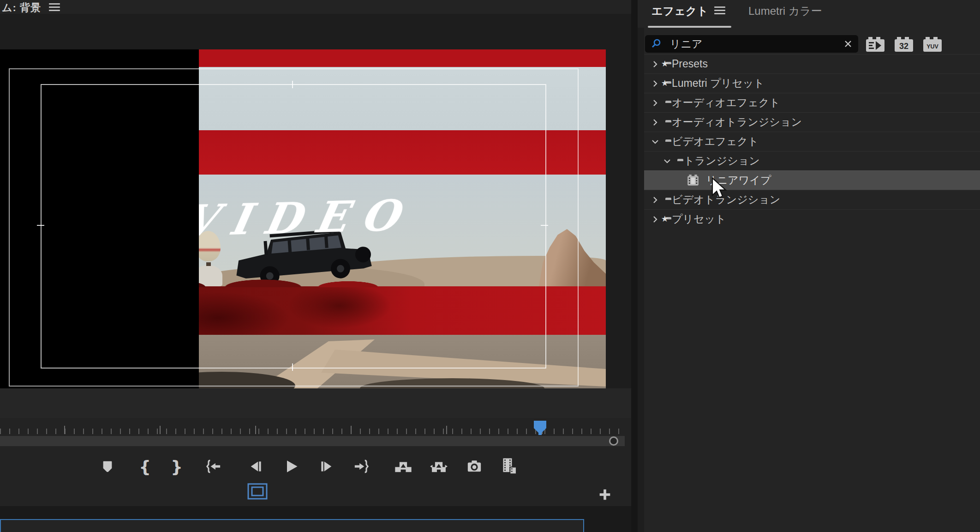 The height and width of the screenshot is (532, 980). I want to click on tree-row-transitions: トランジション, so click(812, 161).